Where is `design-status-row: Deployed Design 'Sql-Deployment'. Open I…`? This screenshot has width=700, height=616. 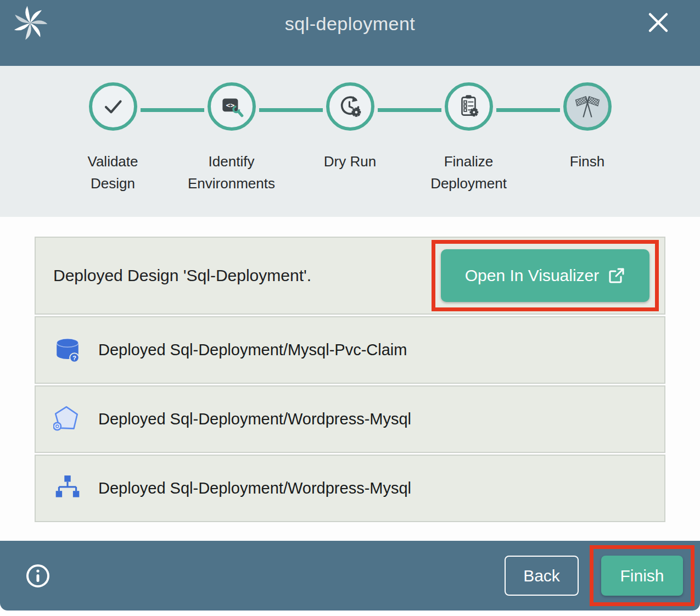
design-status-row: Deployed Design 'Sql-Deployment'. Open I… is located at coordinates (350, 276).